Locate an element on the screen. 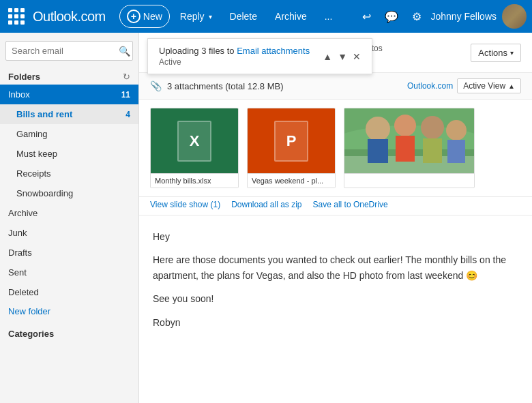  settings-icon-button: ⚙ is located at coordinates (417, 16).